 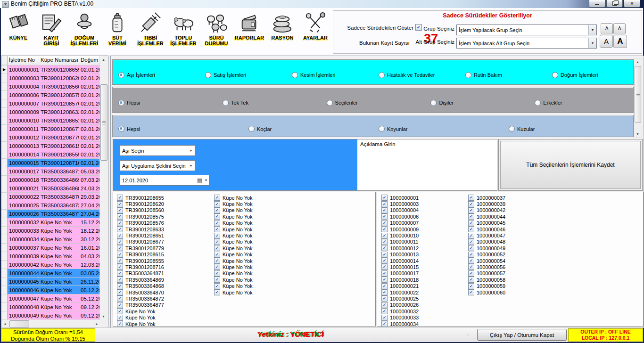 What do you see at coordinates (55, 95) in the screenshot?
I see `table-row: 1000000006TR3900120857502.01.20` at bounding box center [55, 95].